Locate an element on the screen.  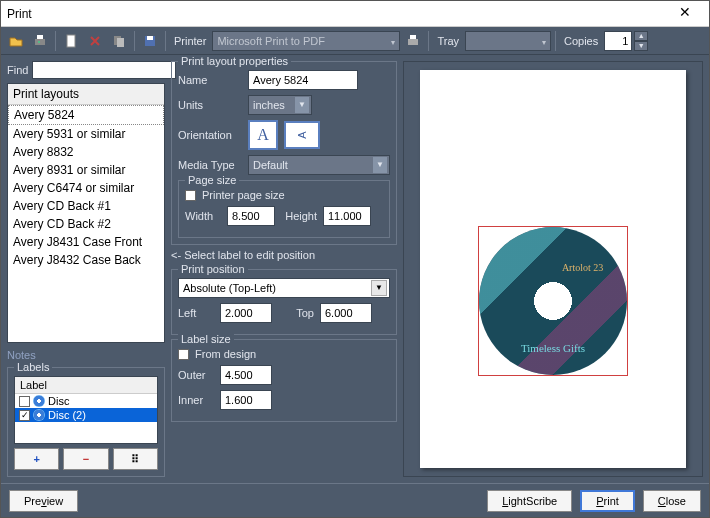
from-design-checkbox is located at coordinates (184, 354).